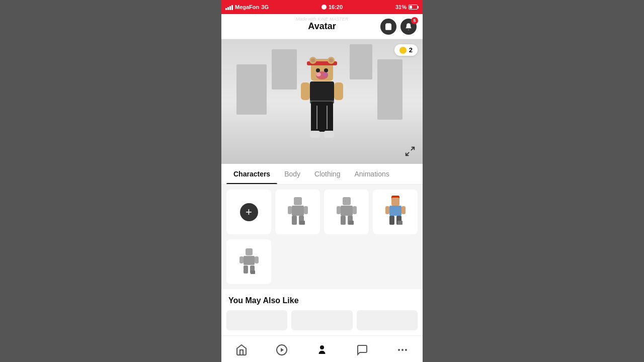 The height and width of the screenshot is (362, 644). I want to click on nav-play-button, so click(282, 350).